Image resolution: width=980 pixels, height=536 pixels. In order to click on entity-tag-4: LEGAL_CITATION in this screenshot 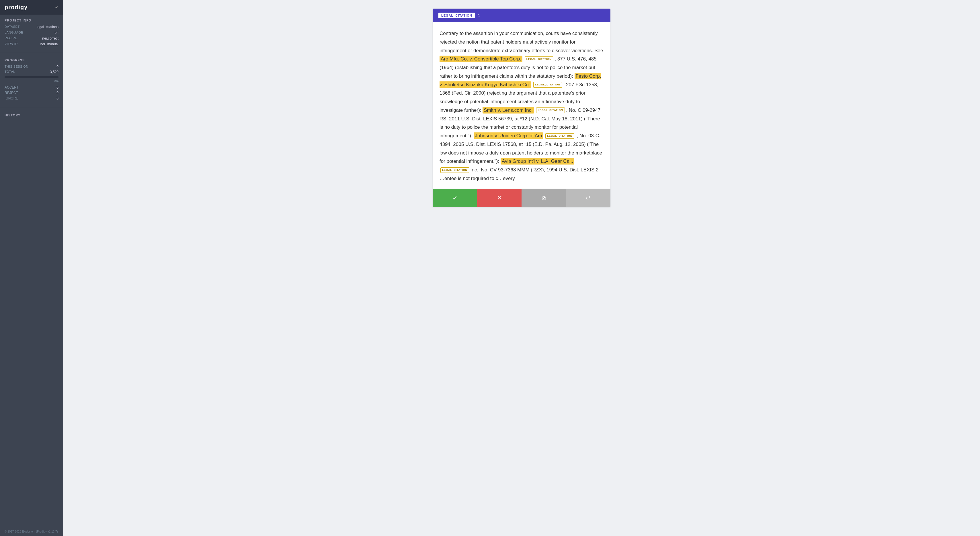, I will do `click(560, 136)`.